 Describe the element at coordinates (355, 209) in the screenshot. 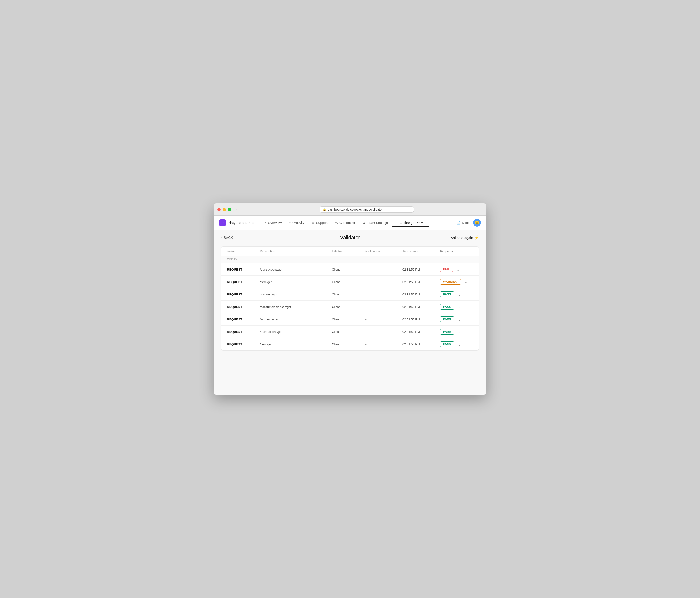

I see `url-text: dashboard.plaid.com/exchange/validator` at that location.